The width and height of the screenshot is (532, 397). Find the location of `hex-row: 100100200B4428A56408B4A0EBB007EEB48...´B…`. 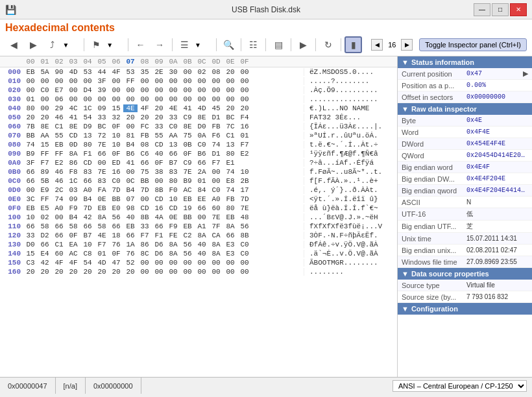

hex-row: 100100200B4428A56408B4A0EBB007EEB48...´B… is located at coordinates (199, 217).